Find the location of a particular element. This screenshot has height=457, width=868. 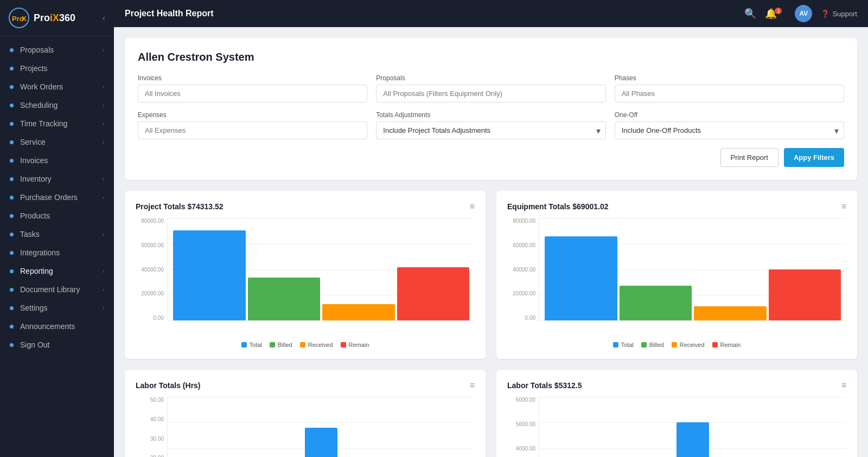

equipment-totals-container: 80000.00 60000.00 40000.00 20000.00 0.00 is located at coordinates (677, 278).